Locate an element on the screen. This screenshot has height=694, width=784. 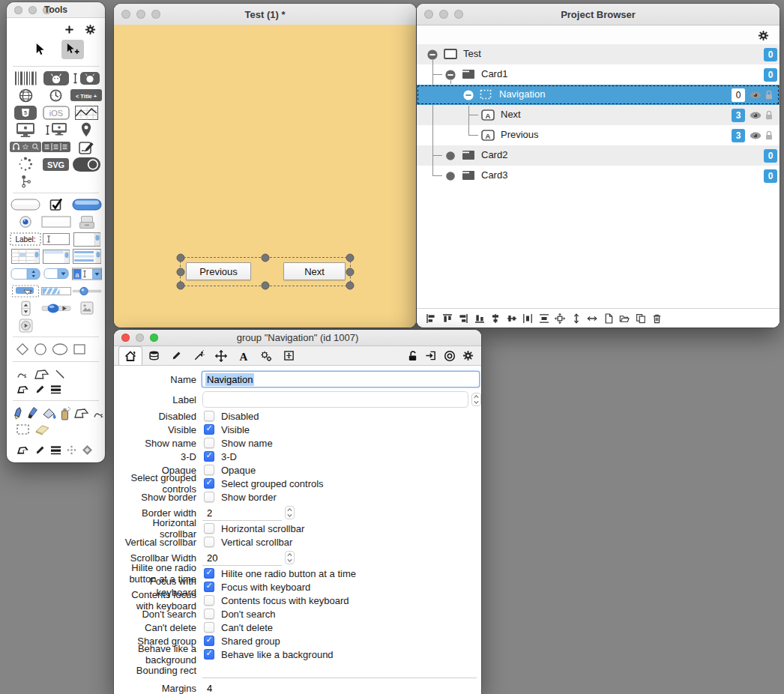
close-button is located at coordinates (126, 337).